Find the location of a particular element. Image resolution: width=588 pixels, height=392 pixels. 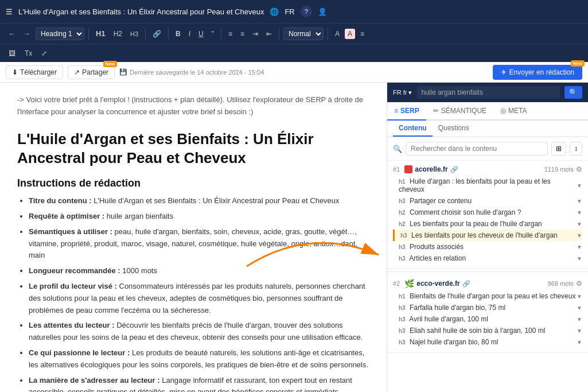

serp-heading-2-0-text: h1 Bienfaits de l'huile d'argan pour la … is located at coordinates (487, 296).